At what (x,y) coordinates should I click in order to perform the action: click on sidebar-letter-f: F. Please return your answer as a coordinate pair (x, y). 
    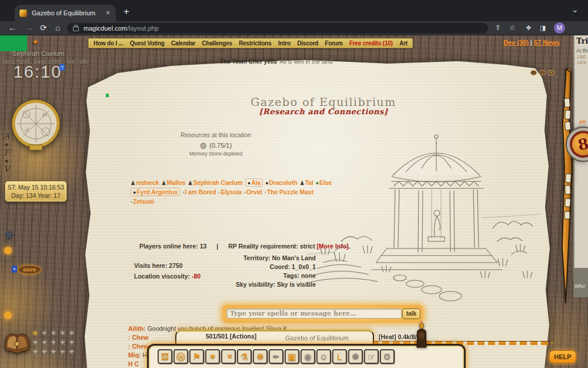
    Looking at the image, I should click on (6, 153).